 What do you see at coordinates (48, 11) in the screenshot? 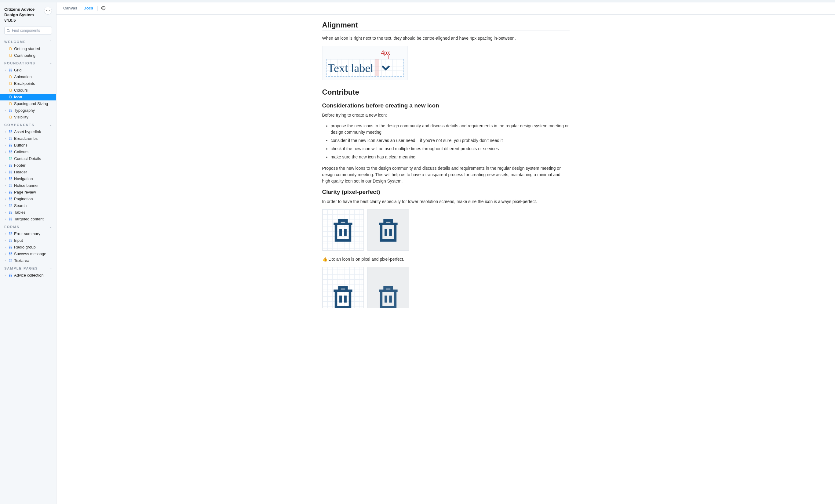
I see `more-button: ⋯` at bounding box center [48, 11].